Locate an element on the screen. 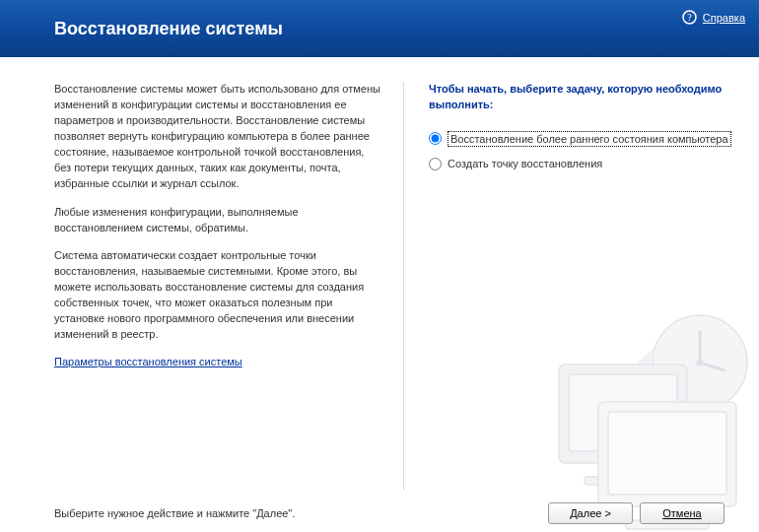 Image resolution: width=759 pixels, height=532 pixels. page-title: Восстановление системы is located at coordinates (169, 30).